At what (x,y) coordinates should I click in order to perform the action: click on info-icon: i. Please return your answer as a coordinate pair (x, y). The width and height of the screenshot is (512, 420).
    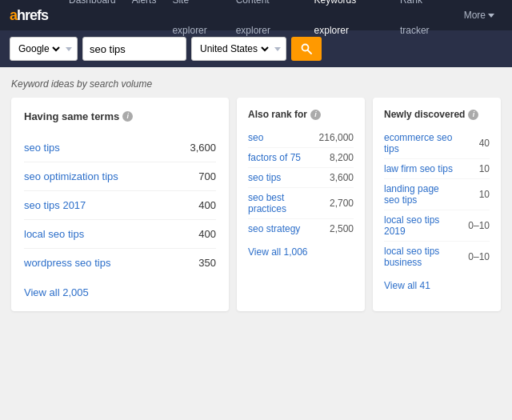
    Looking at the image, I should click on (128, 117).